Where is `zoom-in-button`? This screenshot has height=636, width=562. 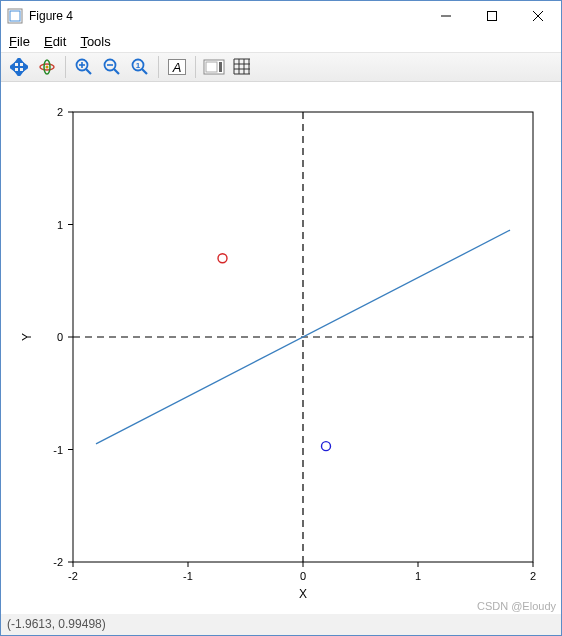
zoom-in-button is located at coordinates (84, 67).